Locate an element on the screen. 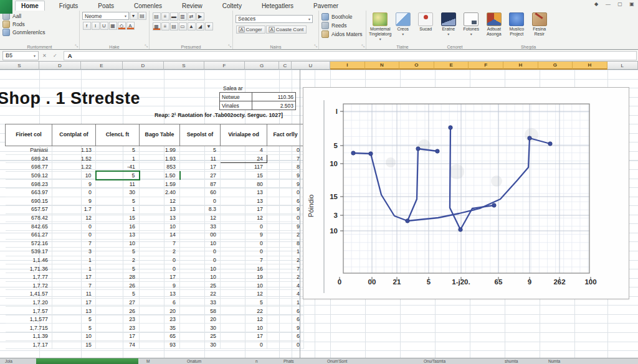 This screenshot has height=364, width=638. sheet-tab-5: Phats is located at coordinates (289, 361).